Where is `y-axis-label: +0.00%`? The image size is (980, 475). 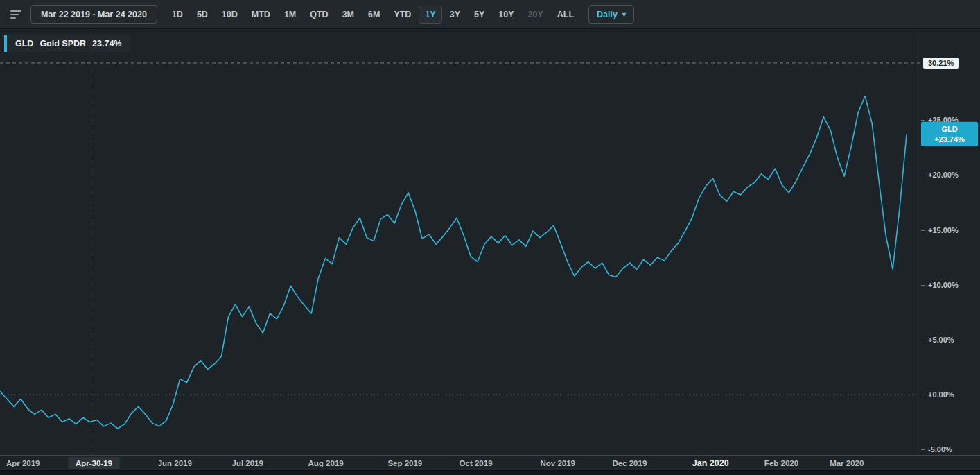
y-axis-label: +0.00% is located at coordinates (941, 395).